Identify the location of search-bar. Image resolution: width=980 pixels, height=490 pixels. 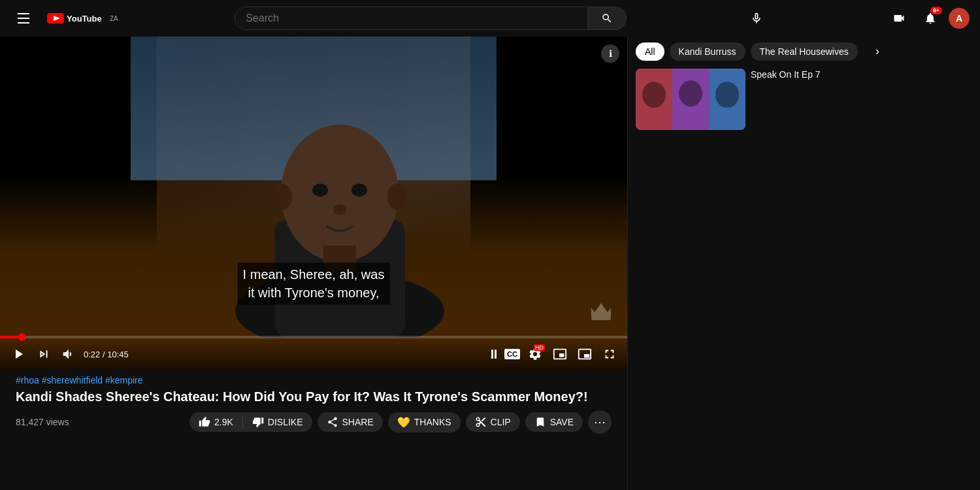
(431, 18).